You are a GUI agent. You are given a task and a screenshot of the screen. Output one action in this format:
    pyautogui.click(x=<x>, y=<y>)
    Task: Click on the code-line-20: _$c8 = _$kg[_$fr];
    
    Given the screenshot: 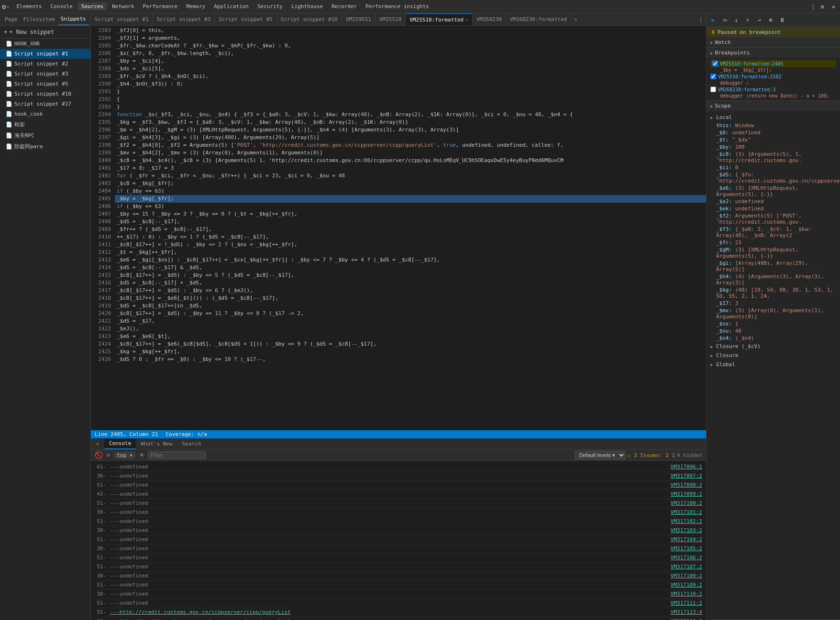 What is the action you would take?
    pyautogui.click(x=410, y=184)
    